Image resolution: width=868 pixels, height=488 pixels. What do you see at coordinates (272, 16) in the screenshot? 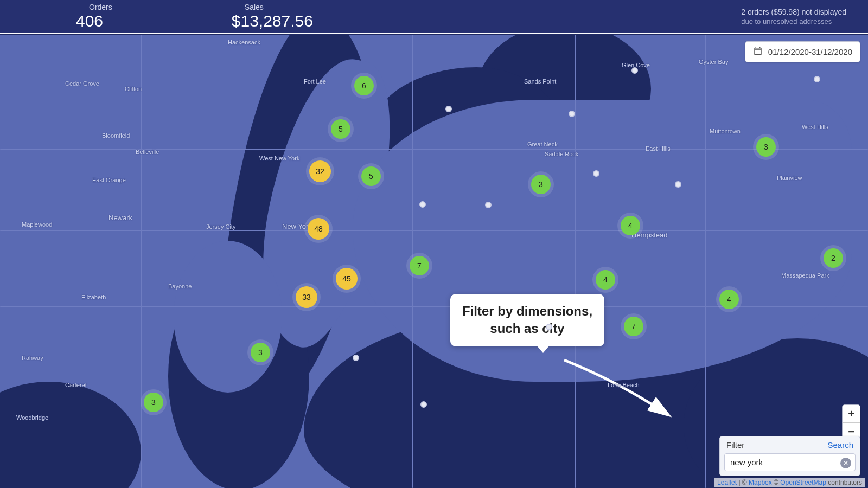
I see `stat-sales: Sales $13,287.56` at bounding box center [272, 16].